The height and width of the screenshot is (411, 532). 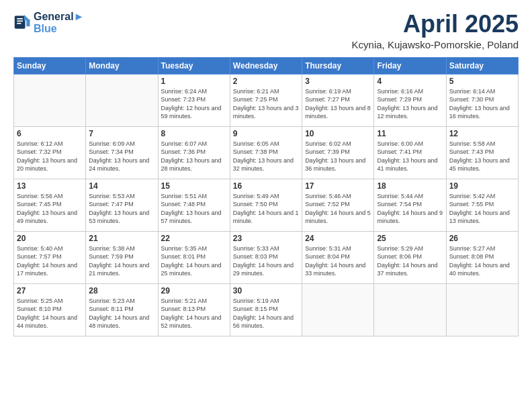 I want to click on week-row-5: 27Sunrise: 5:25 AMSunset: 8:10 PMDayligh…, so click(x=266, y=310).